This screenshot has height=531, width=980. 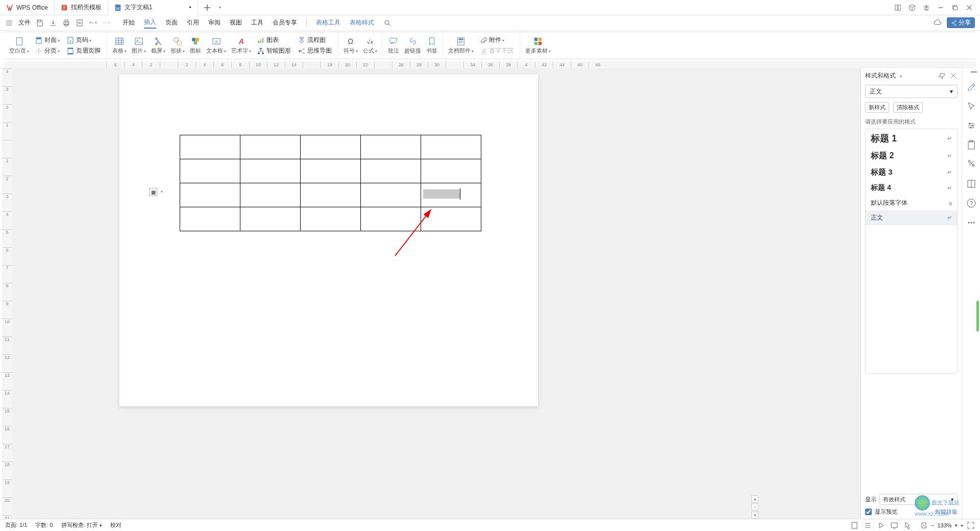 I want to click on tab-view: 视图, so click(x=236, y=22).